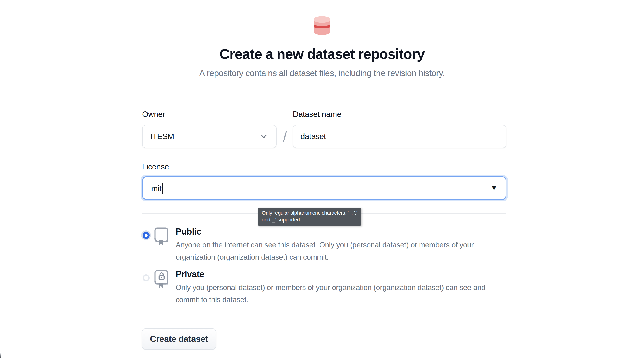  Describe the element at coordinates (322, 73) in the screenshot. I see `page-subtitle: A repository contains all dataset files,…` at that location.